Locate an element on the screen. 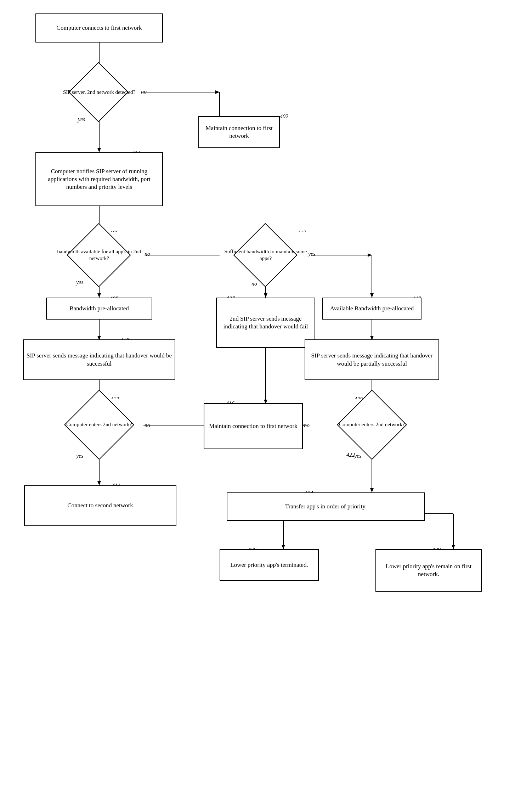  diamond-enters-412: Computer enters 2nd network? is located at coordinates (99, 425).